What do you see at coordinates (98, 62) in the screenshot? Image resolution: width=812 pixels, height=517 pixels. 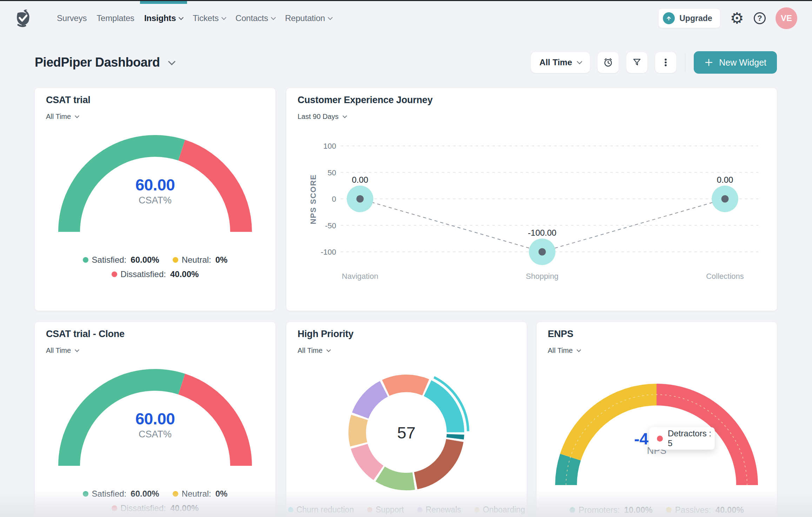 I see `page-title: PiedPiper Dashboard` at bounding box center [98, 62].